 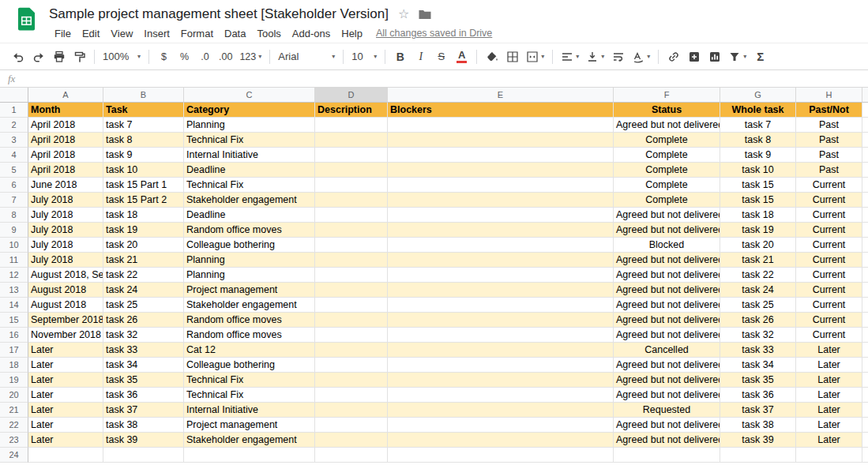 I want to click on cell-F24, so click(x=667, y=455).